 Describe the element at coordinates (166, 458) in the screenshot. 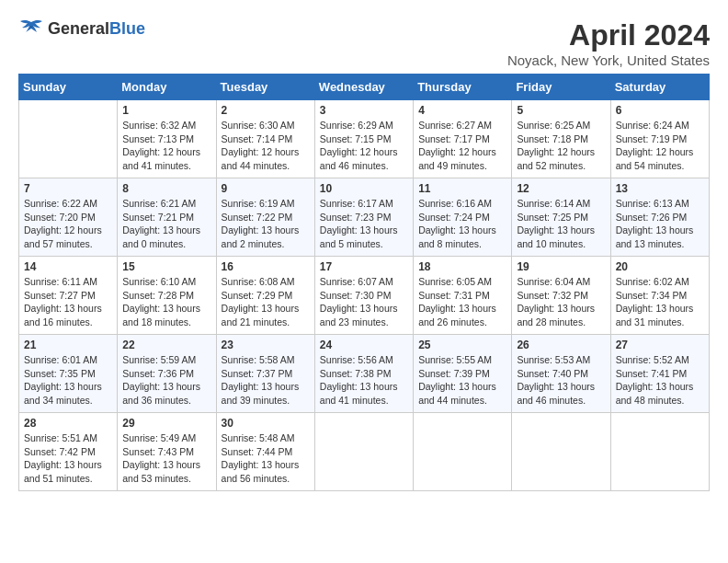

I see `day-info: Sunrise: 5:49 AMSunset: 7:43 PMDaylight:…` at that location.